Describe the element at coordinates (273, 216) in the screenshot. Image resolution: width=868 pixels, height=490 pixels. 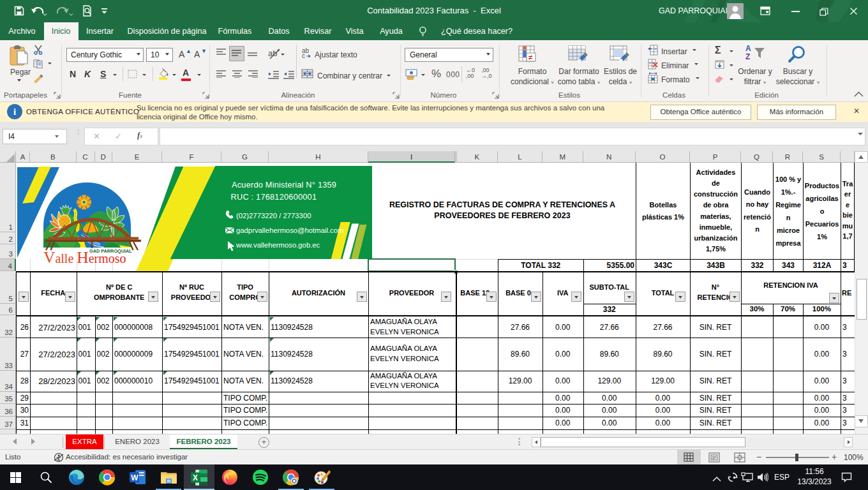
I see `svg-text: (02)2773220 / 2773300` at that location.